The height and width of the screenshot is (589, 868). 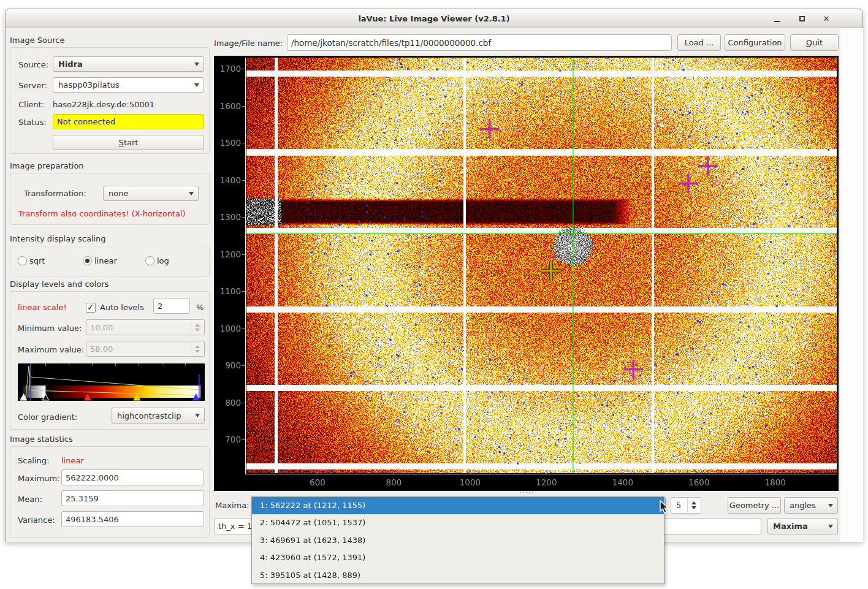 I want to click on histogram-svg, so click(x=112, y=382).